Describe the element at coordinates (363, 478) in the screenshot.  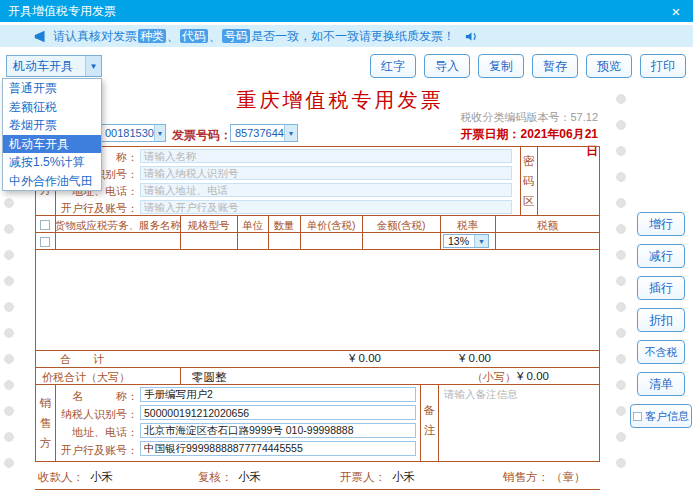
I see `drawer-label: 开票人：` at that location.